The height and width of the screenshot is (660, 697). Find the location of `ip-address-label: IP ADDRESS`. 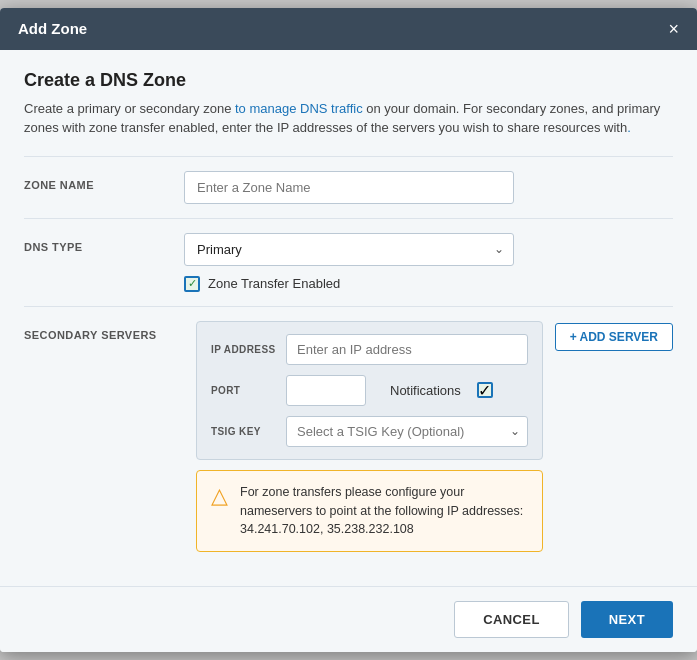

ip-address-label: IP ADDRESS is located at coordinates (244, 350).